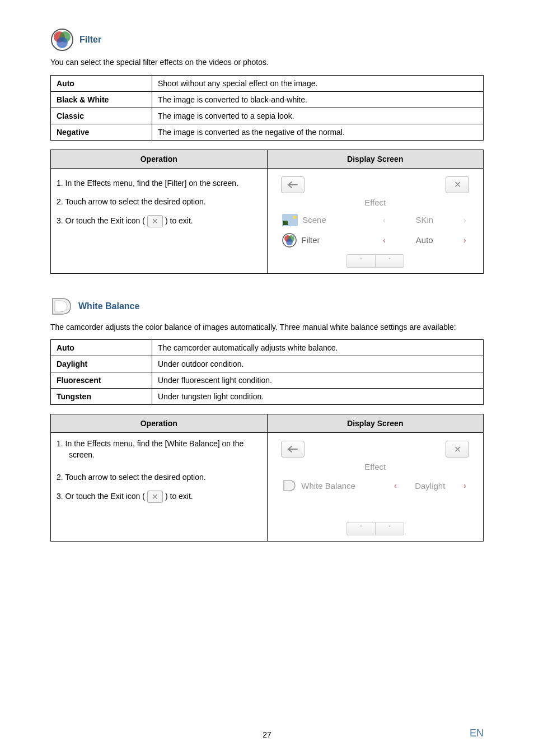  Describe the element at coordinates (477, 734) in the screenshot. I see `language-tag: EN` at that location.